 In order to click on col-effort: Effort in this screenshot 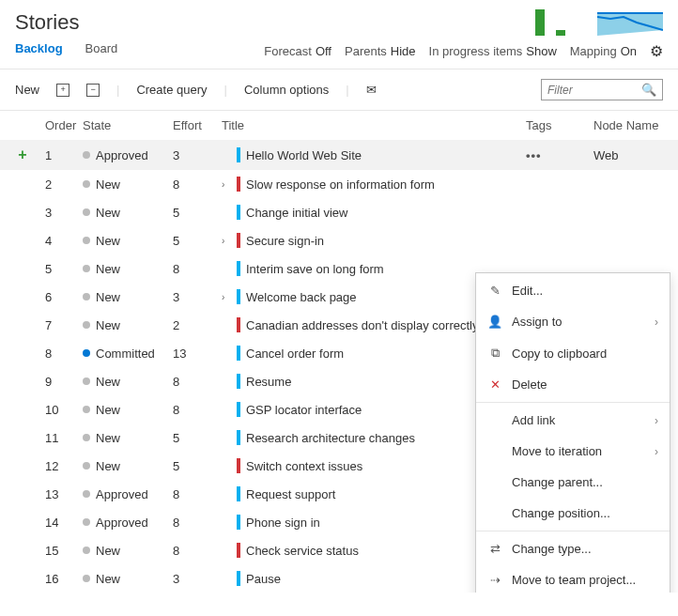, I will do `click(197, 126)`.